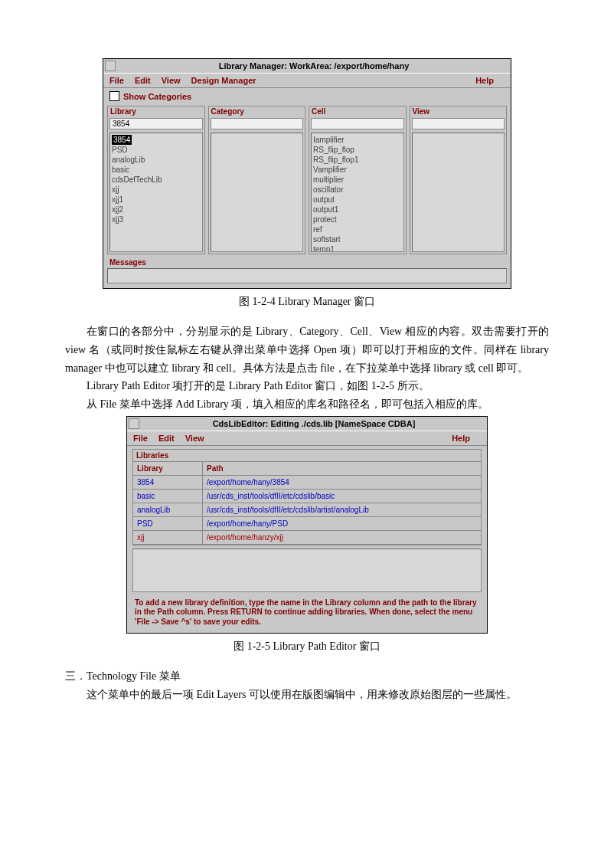  Describe the element at coordinates (459, 180) in the screenshot. I see `view-pane: View` at that location.